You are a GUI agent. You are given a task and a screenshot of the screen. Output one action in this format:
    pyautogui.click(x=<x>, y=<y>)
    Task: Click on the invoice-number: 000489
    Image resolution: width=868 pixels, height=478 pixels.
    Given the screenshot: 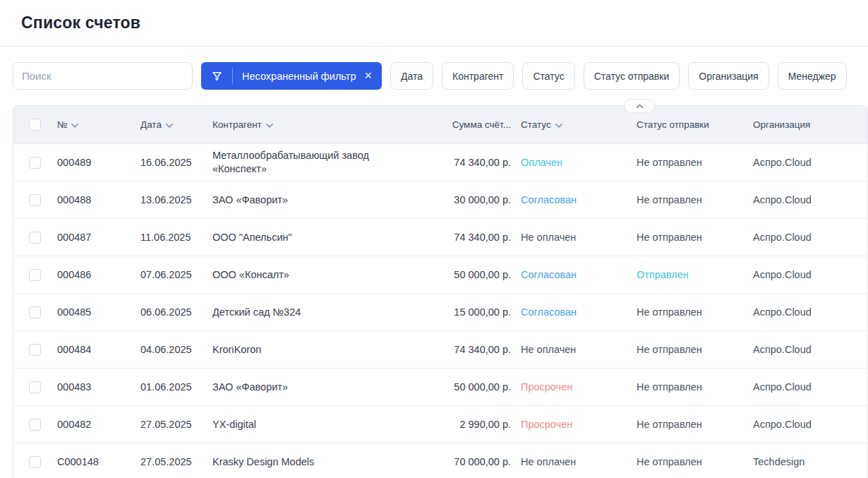 What is the action you would take?
    pyautogui.click(x=99, y=162)
    